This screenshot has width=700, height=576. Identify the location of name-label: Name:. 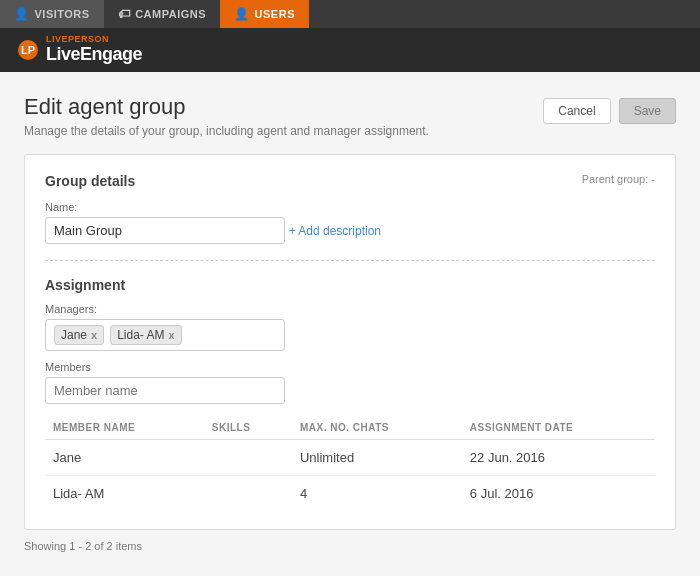
(350, 207).